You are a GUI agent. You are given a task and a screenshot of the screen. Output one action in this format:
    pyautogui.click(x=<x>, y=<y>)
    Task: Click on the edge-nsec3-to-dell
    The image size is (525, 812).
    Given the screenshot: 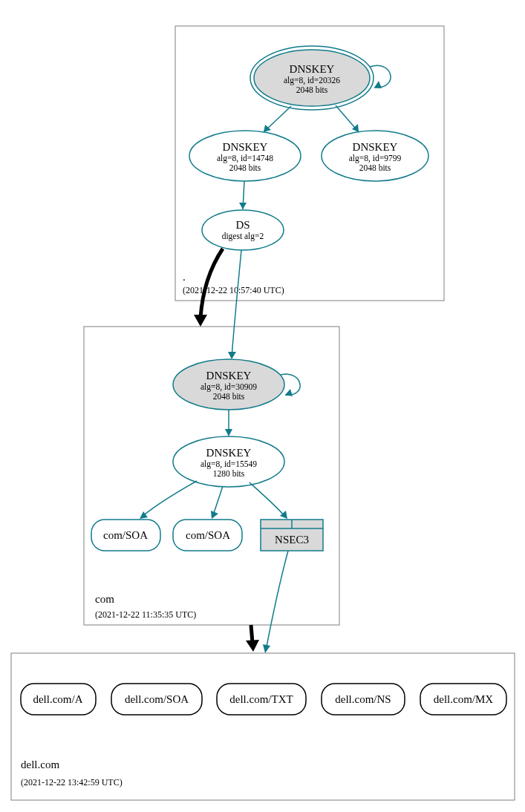 What is the action you would take?
    pyautogui.click(x=277, y=600)
    